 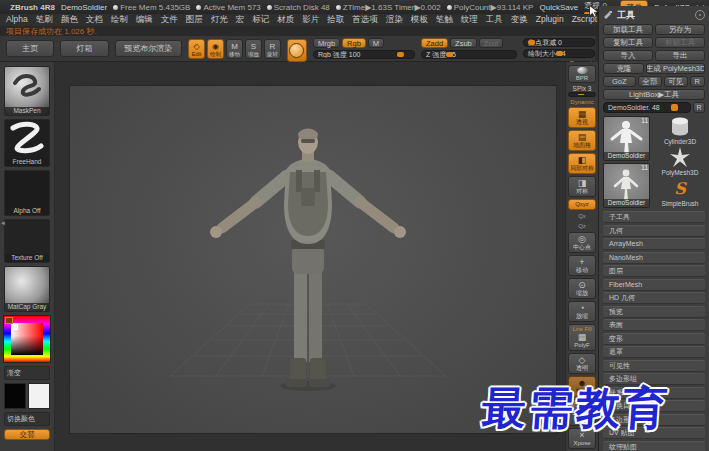 What do you see at coordinates (582, 91) in the screenshot?
I see `spix-slider: SPix 3` at bounding box center [582, 91].